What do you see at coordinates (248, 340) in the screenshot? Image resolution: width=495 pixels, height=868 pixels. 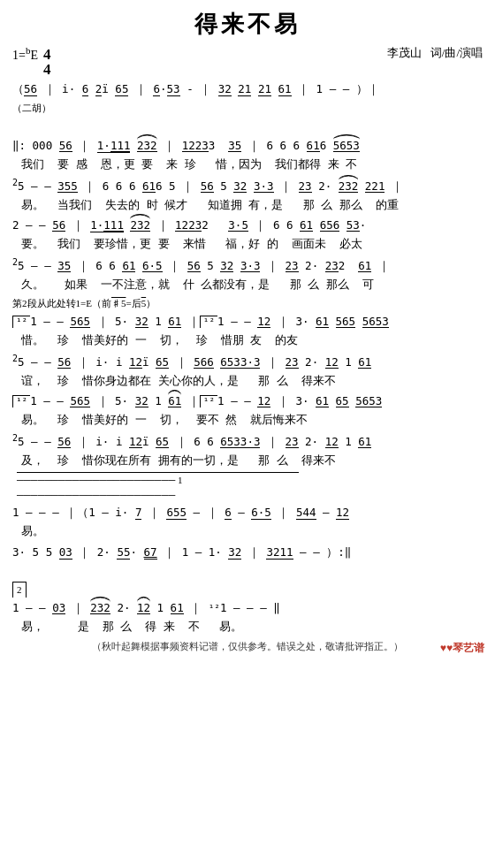 I see `lyric-line-5: 惜。 珍 惜美好的 一 切， 珍 惜朋 友 的友` at bounding box center [248, 340].